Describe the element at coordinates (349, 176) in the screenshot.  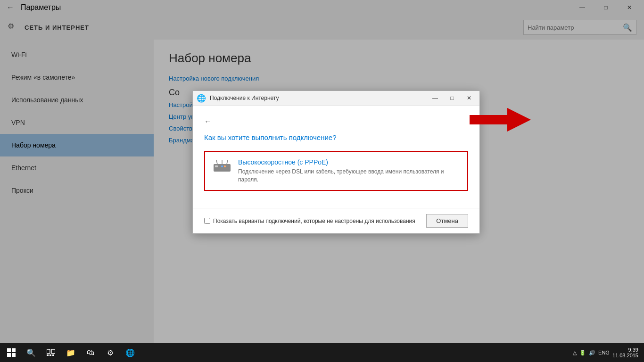
I see `connection-desc: Подключение через DSL или кабель, требую…` at that location.